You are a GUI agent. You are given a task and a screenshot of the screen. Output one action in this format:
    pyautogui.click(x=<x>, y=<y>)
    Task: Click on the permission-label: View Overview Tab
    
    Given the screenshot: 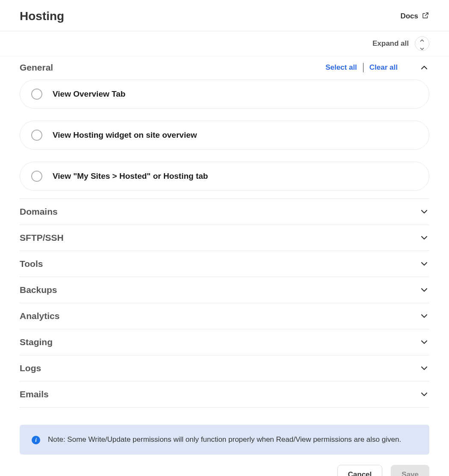 What is the action you would take?
    pyautogui.click(x=89, y=94)
    